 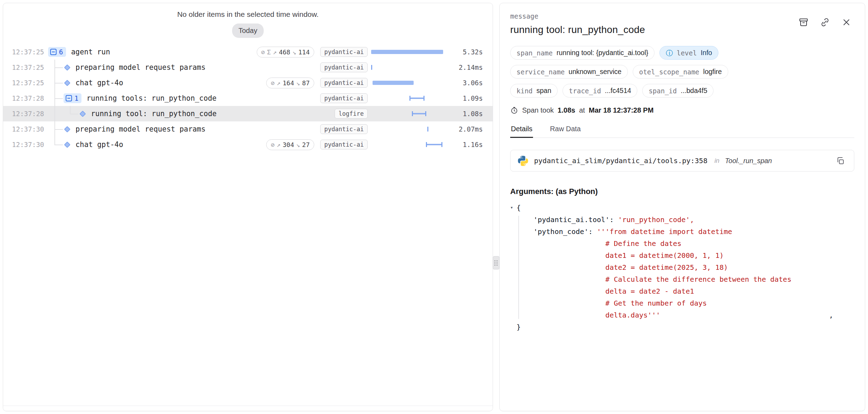 What do you see at coordinates (519, 267) in the screenshot?
I see `code-indent-guide` at bounding box center [519, 267].